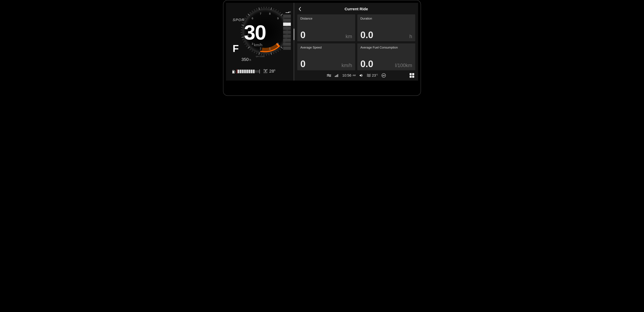  Describe the element at coordinates (252, 18) in the screenshot. I see `tach-scale-number: 6` at that location.